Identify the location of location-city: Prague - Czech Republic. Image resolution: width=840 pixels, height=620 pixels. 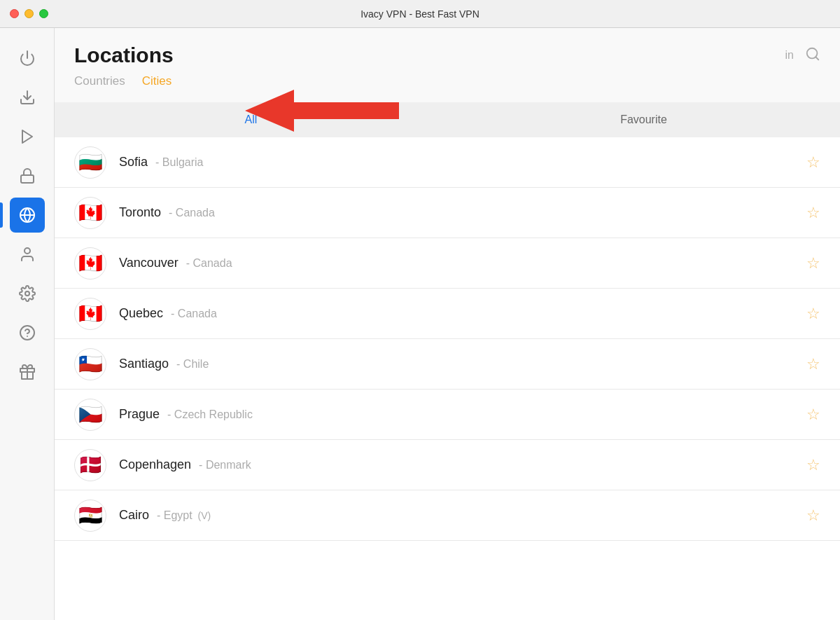
(458, 415).